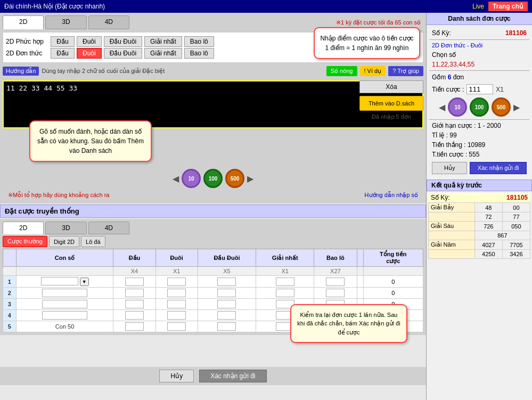 The width and height of the screenshot is (532, 400). What do you see at coordinates (163, 42) in the screenshot?
I see `btn-phuchop-giainhat: Giải nhất` at bounding box center [163, 42].